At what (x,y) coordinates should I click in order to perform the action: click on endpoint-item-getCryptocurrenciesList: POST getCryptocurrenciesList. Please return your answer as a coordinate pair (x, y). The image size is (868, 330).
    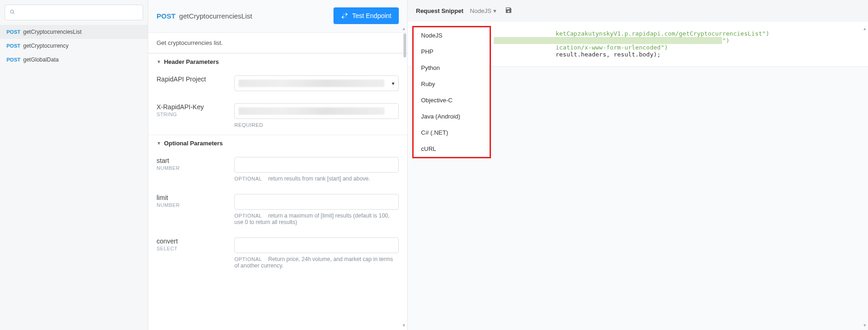
    Looking at the image, I should click on (74, 32).